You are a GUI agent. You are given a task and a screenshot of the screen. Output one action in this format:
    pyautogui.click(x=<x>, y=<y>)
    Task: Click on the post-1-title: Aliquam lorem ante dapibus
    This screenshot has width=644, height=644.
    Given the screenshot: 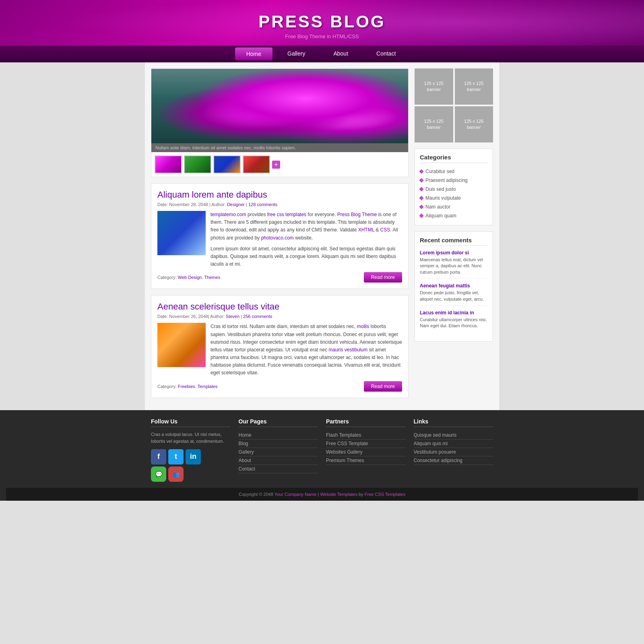 What is the action you would take?
    pyautogui.click(x=280, y=195)
    